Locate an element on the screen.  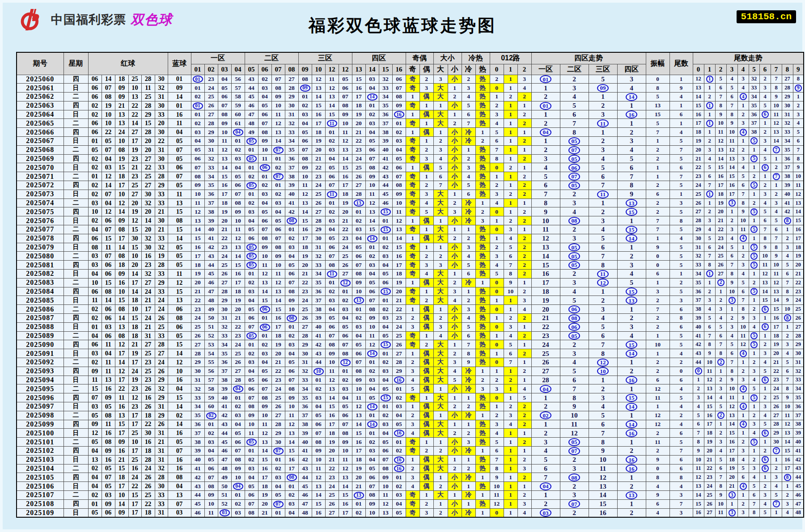
page-title: 福彩双色球蓝球走势图 is located at coordinates (402, 26).